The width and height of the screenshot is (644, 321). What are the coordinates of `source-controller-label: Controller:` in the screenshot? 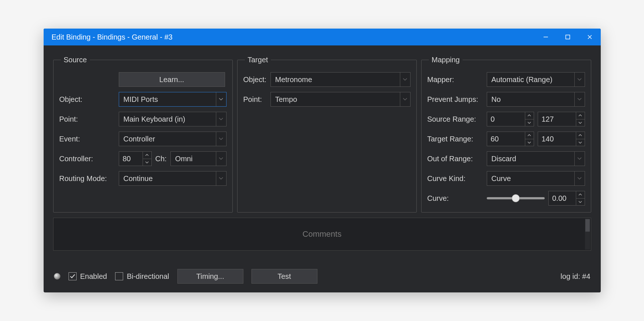 It's located at (88, 159).